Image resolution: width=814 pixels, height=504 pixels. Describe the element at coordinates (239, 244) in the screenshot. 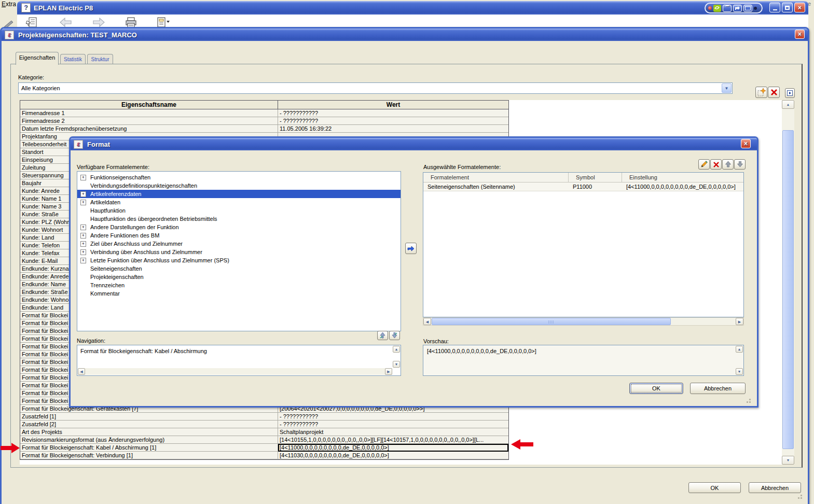

I see `tree-item: +Ziel über Anschluss und Zielnummer` at that location.